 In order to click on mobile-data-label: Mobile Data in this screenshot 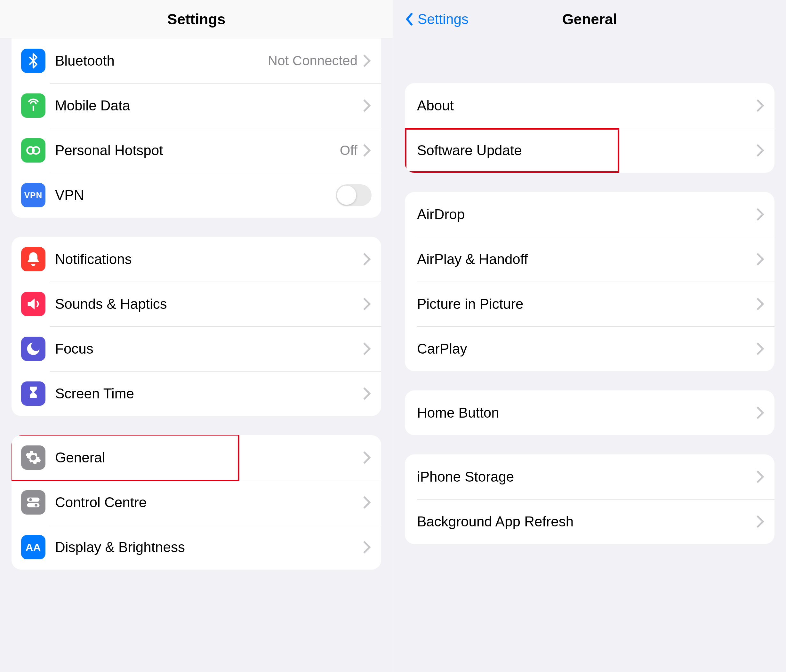, I will do `click(209, 105)`.